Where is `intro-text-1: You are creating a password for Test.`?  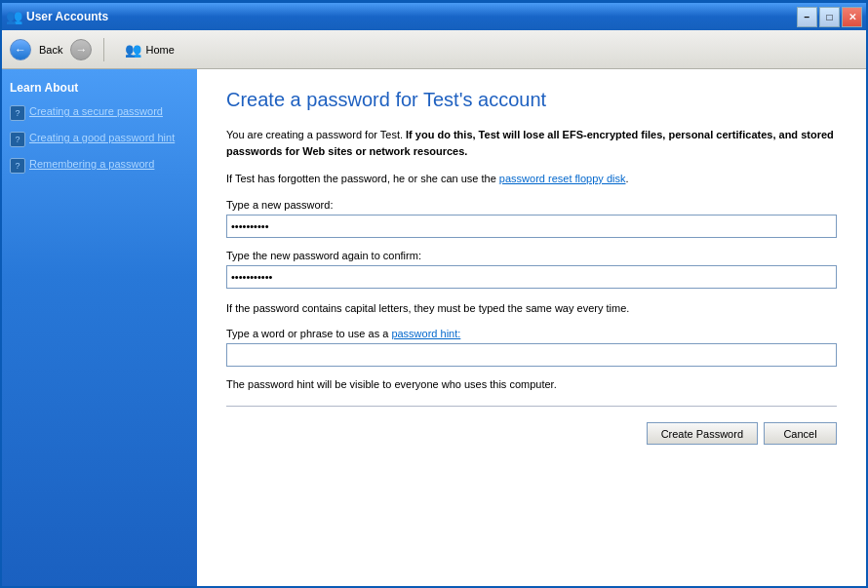
intro-text-1: You are creating a password for Test. is located at coordinates (316, 135).